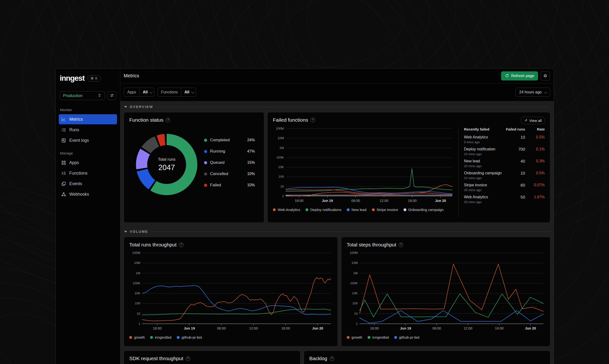  What do you see at coordinates (64, 140) in the screenshot?
I see `event-logs-icon` at bounding box center [64, 140].